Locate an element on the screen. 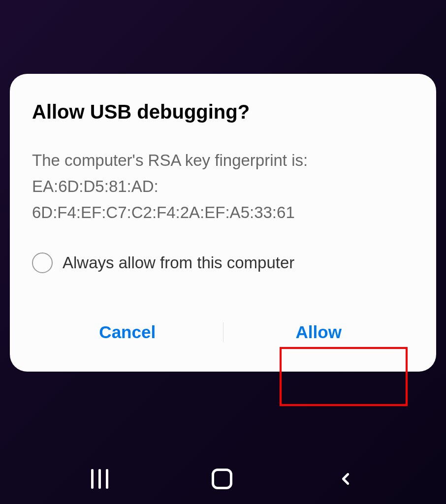  recents-button is located at coordinates (99, 479).